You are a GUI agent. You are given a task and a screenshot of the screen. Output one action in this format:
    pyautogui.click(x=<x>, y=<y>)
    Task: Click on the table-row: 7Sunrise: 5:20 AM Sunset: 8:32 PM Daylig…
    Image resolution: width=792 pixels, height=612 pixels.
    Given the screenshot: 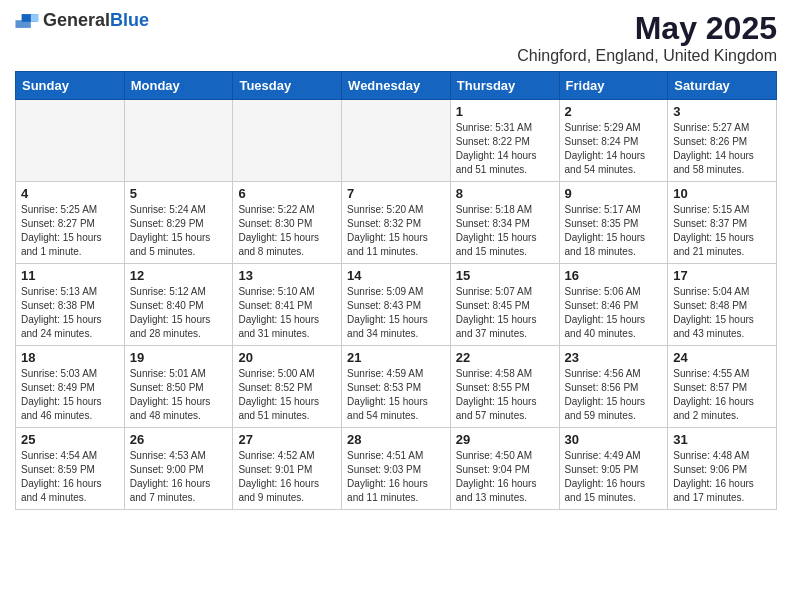 What is the action you would take?
    pyautogui.click(x=396, y=223)
    